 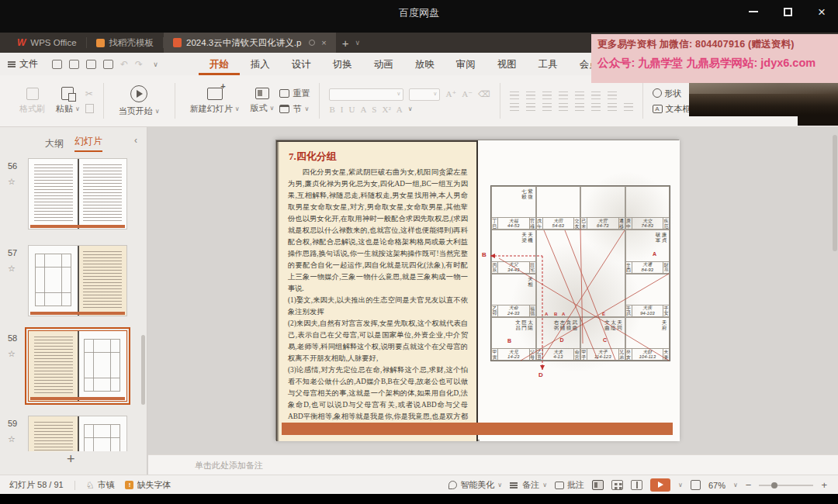 What do you see at coordinates (749, 485) in the screenshot?
I see `zoom-out-button: −` at bounding box center [749, 485].